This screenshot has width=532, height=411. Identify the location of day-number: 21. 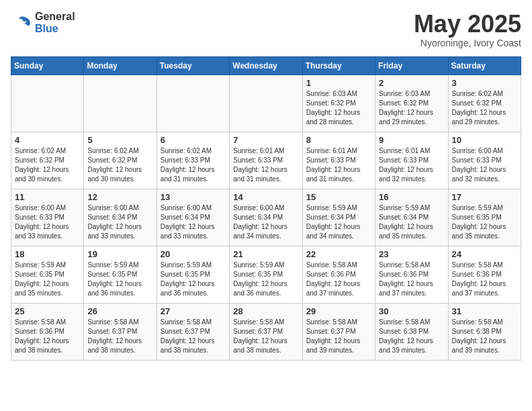
(266, 254).